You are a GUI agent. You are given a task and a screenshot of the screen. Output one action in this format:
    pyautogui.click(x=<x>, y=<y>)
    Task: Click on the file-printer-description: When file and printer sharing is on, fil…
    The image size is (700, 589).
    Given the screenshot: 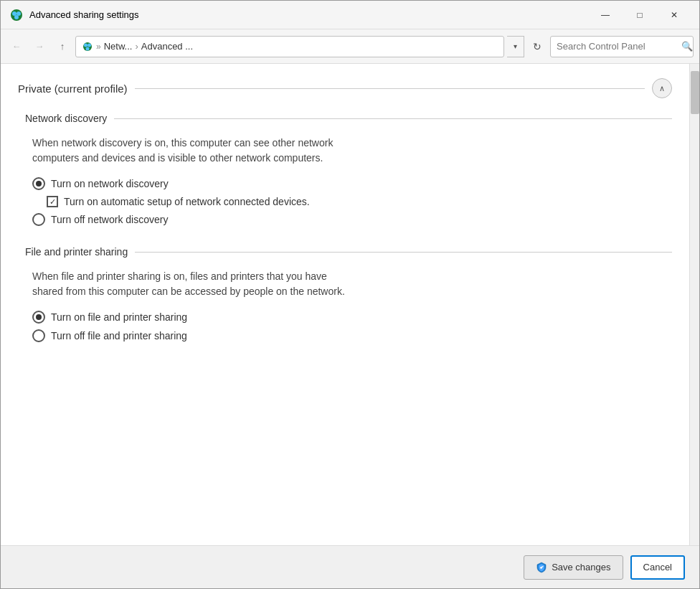 What is the action you would take?
    pyautogui.click(x=349, y=284)
    